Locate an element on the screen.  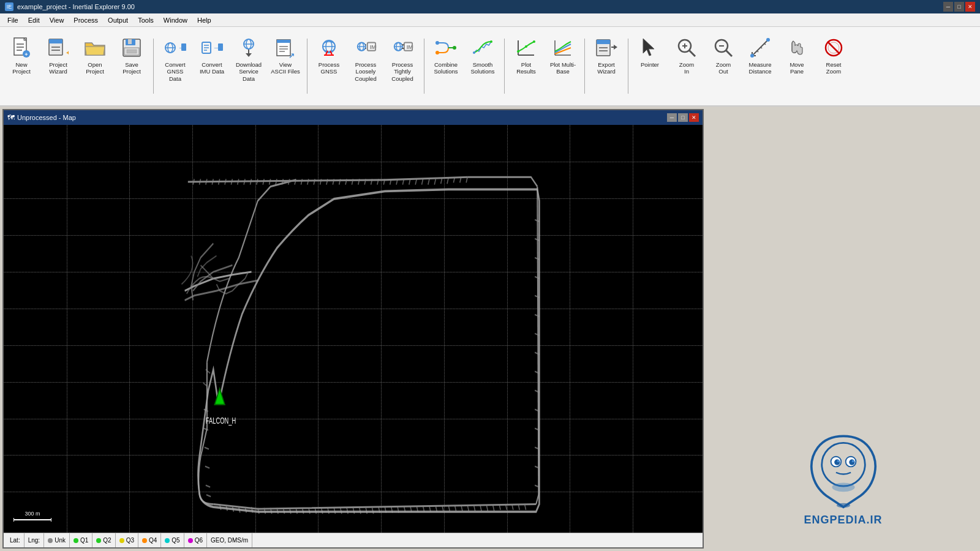
export-wizard-button: ExportWizard is located at coordinates (606, 66).